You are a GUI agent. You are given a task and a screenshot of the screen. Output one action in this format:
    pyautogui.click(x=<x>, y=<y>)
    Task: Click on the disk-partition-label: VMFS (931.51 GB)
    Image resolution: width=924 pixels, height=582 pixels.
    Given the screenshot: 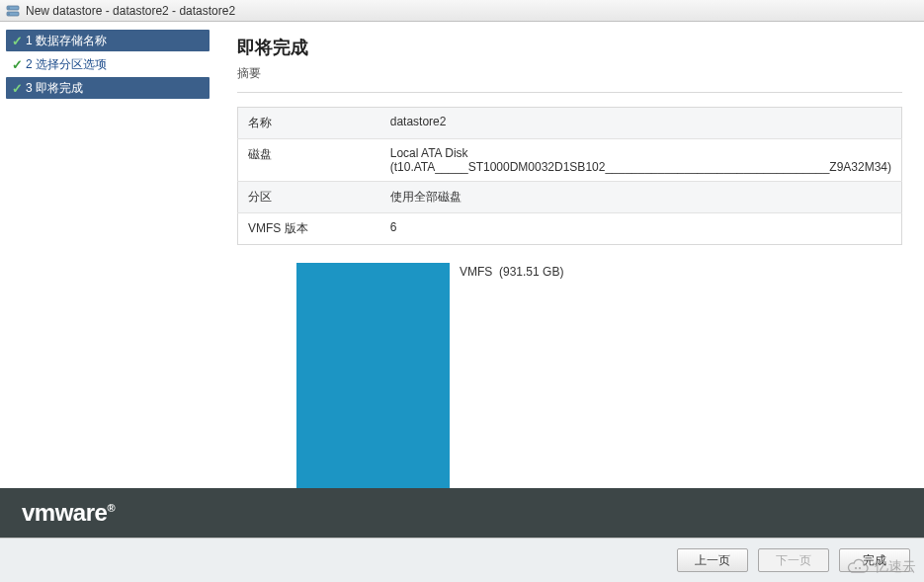 What is the action you would take?
    pyautogui.click(x=512, y=271)
    